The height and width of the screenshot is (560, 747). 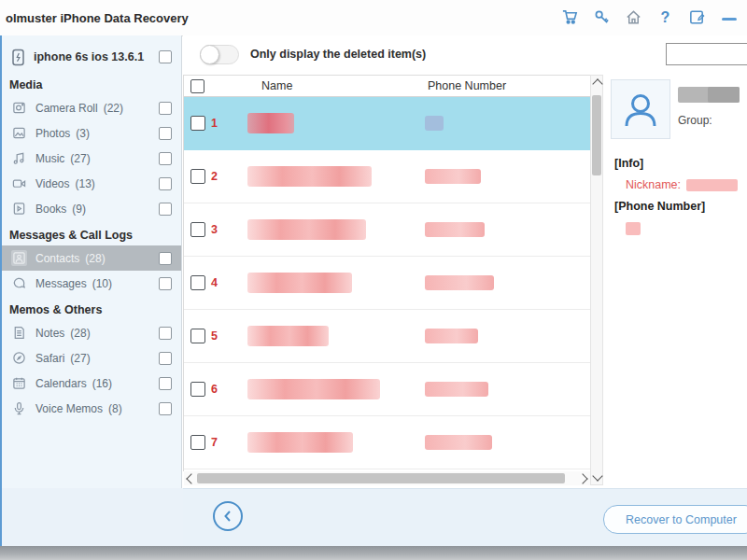 What do you see at coordinates (665, 17) in the screenshot?
I see `help-icon: ?` at bounding box center [665, 17].